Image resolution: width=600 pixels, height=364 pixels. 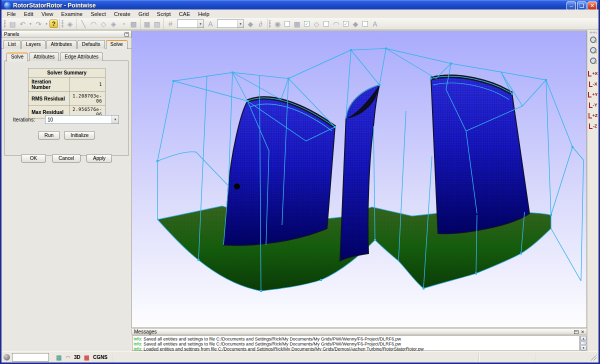 I want to click on resize-grip, so click(x=594, y=358).